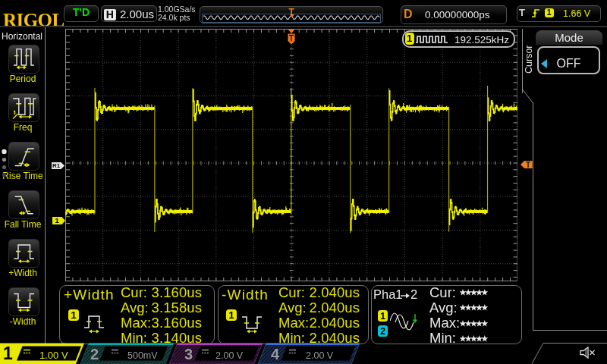 This screenshot has height=364, width=607. What do you see at coordinates (58, 221) in the screenshot?
I see `svg-text: 1` at bounding box center [58, 221].